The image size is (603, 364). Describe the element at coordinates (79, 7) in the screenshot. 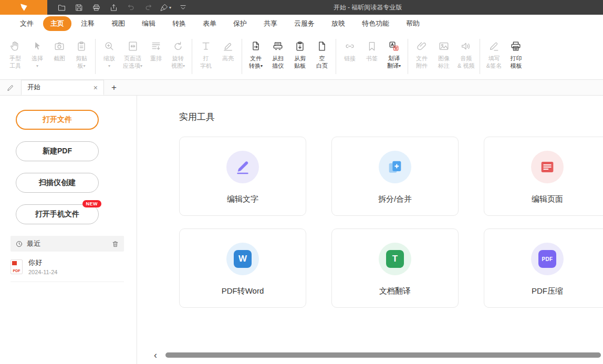

I see `save-button` at that location.